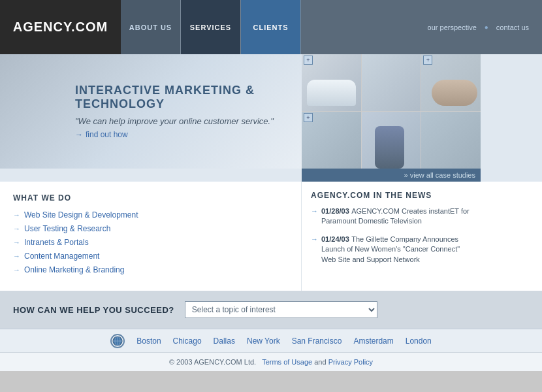  What do you see at coordinates (396, 217) in the screenshot?
I see `news-content: 01/28/03 AGENCY.COM Creates instantET fo…` at bounding box center [396, 217].